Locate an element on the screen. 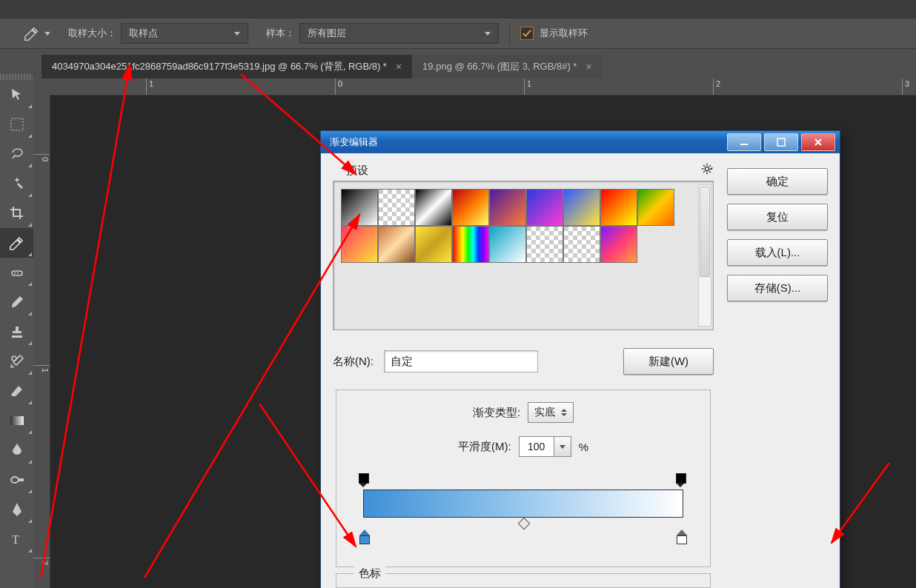  reset-button: 复位 is located at coordinates (777, 217).